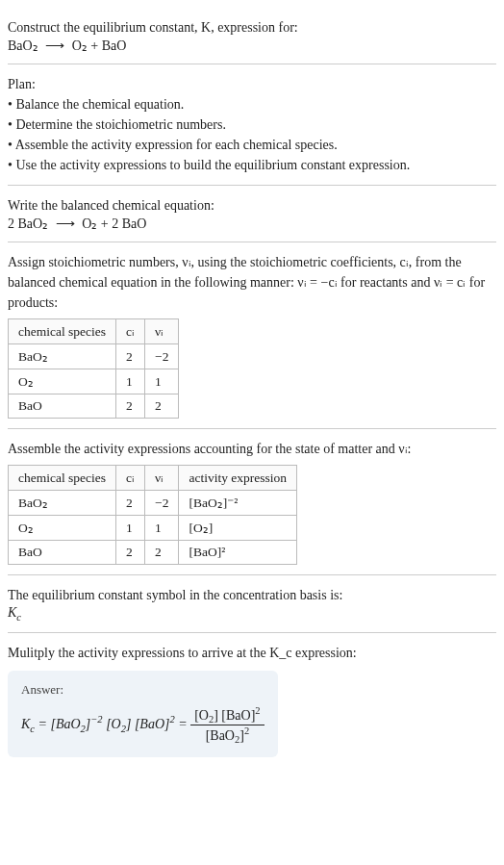 This screenshot has width=504, height=865. What do you see at coordinates (142, 725) in the screenshot?
I see `answer-expression: Kc = [BaO2]−2 [O2] [BaO]2 = [O2] [BaO]2 …` at bounding box center [142, 725].